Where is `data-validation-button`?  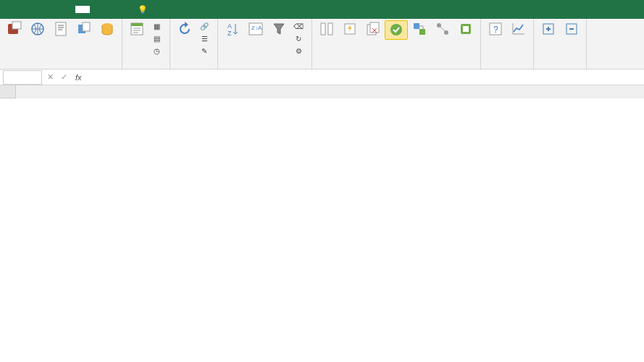
data-validation-button is located at coordinates (396, 30).